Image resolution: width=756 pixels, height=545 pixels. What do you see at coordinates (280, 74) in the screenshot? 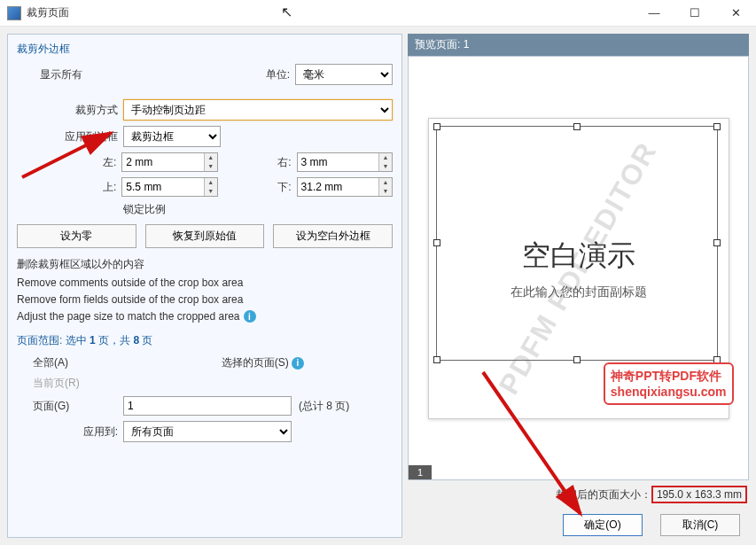
I see `unit-label: 单位:` at bounding box center [280, 74].